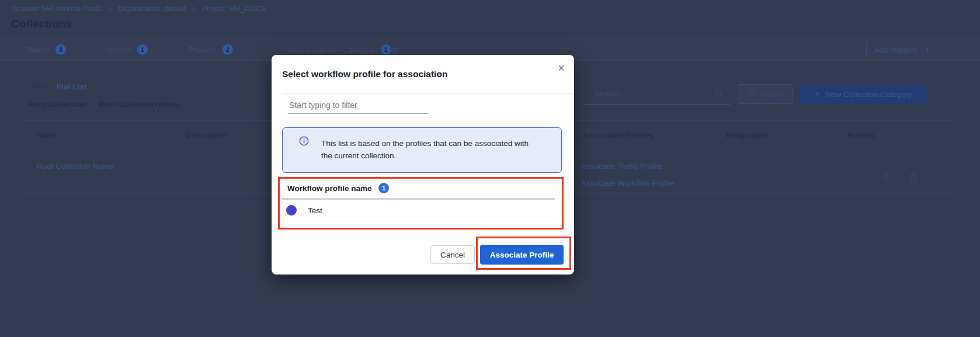 The image size is (980, 337). I want to click on search-input, so click(648, 93).